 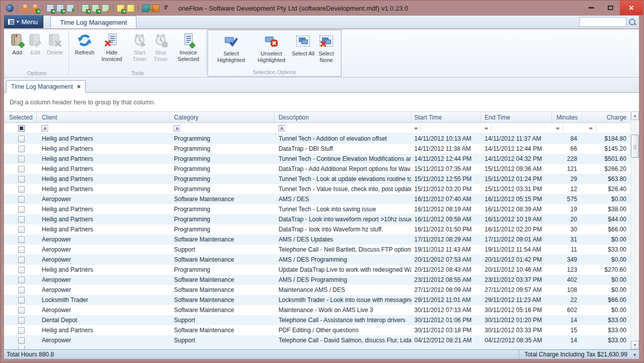 I want to click on hide-invoiced-button: Hide Invoiced, so click(x=112, y=46).